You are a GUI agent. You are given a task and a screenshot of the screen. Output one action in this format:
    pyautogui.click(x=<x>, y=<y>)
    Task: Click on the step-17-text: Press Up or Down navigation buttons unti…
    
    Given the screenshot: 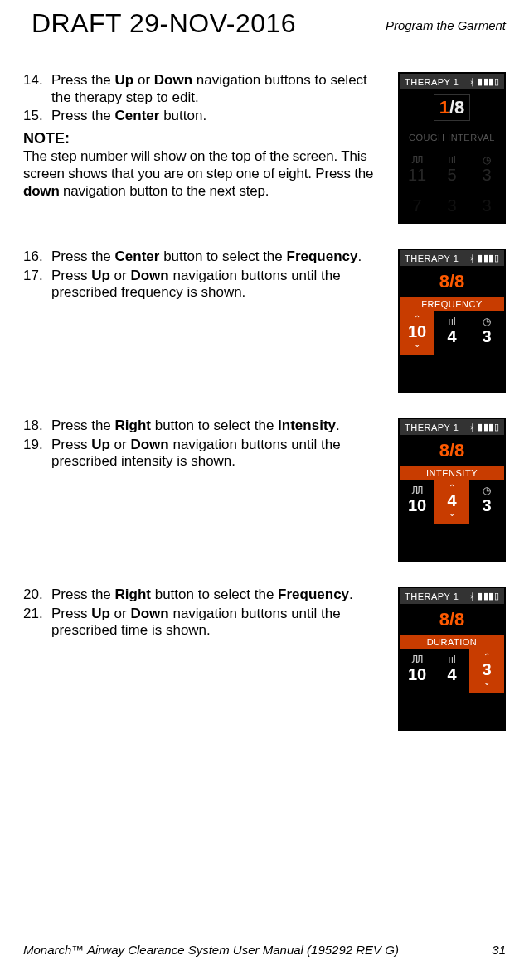 What is the action you would take?
    pyautogui.click(x=220, y=285)
    